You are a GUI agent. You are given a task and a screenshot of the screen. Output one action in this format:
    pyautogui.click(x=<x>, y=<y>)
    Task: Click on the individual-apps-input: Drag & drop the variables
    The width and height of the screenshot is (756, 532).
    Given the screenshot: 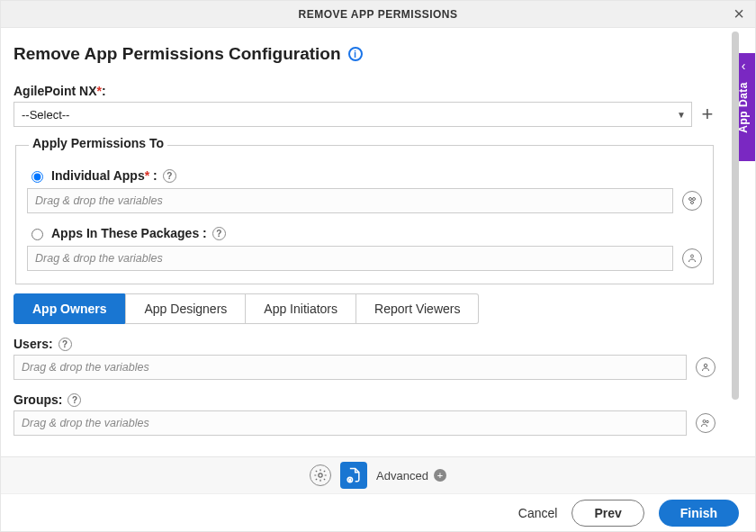 What is the action you would take?
    pyautogui.click(x=350, y=201)
    